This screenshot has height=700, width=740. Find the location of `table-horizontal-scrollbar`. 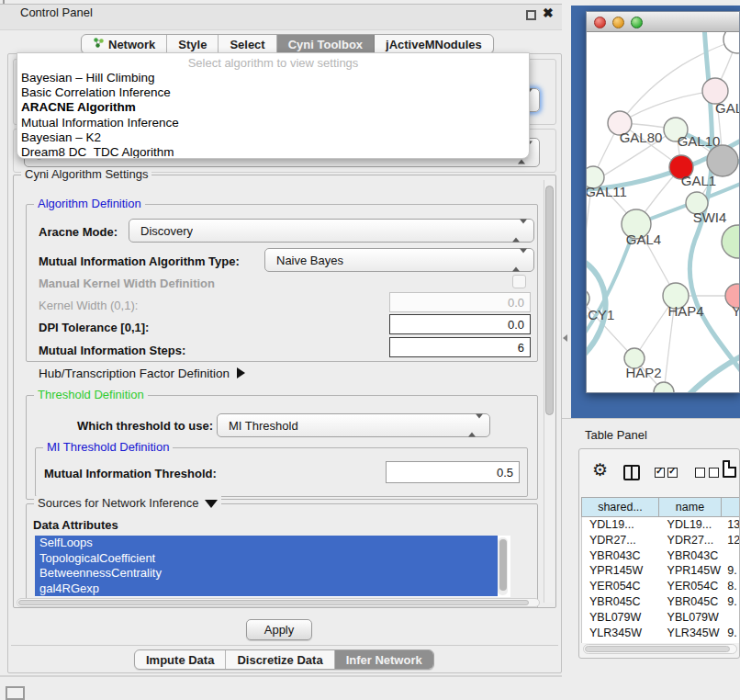

table-horizontal-scrollbar is located at coordinates (660, 649).